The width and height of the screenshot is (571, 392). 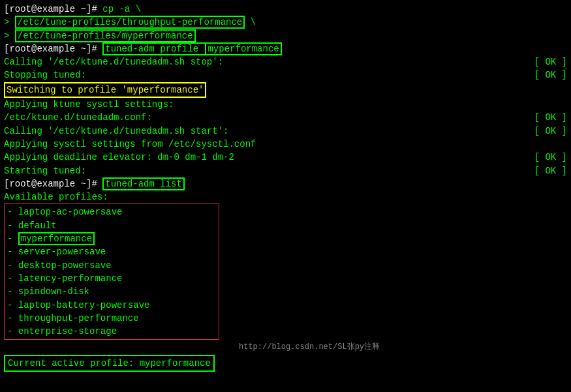 I want to click on line-4: [root@example ~]# tuned-adm profile mype…, so click(x=286, y=49).